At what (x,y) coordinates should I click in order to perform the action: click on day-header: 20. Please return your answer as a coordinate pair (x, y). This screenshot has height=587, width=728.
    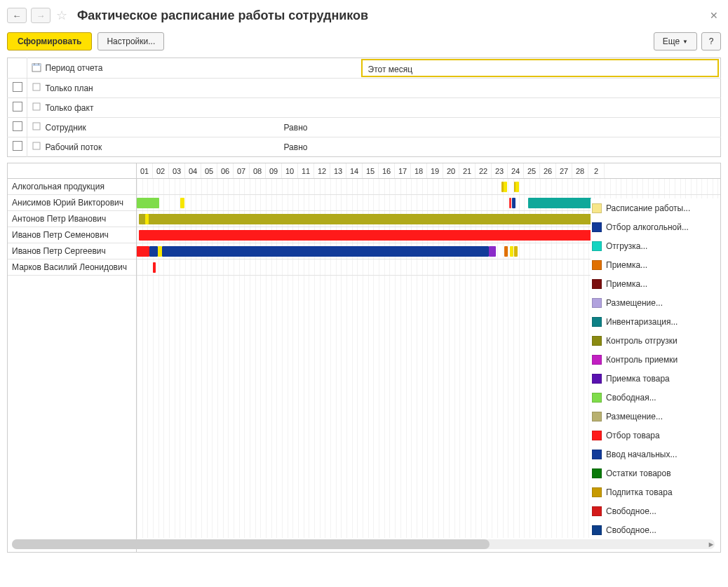
    Looking at the image, I should click on (452, 171).